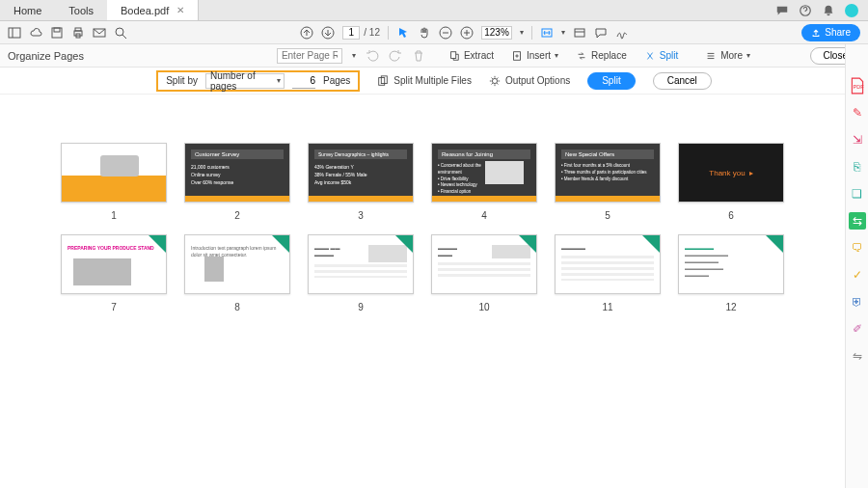 The width and height of the screenshot is (868, 488). I want to click on share-label: Share, so click(837, 33).